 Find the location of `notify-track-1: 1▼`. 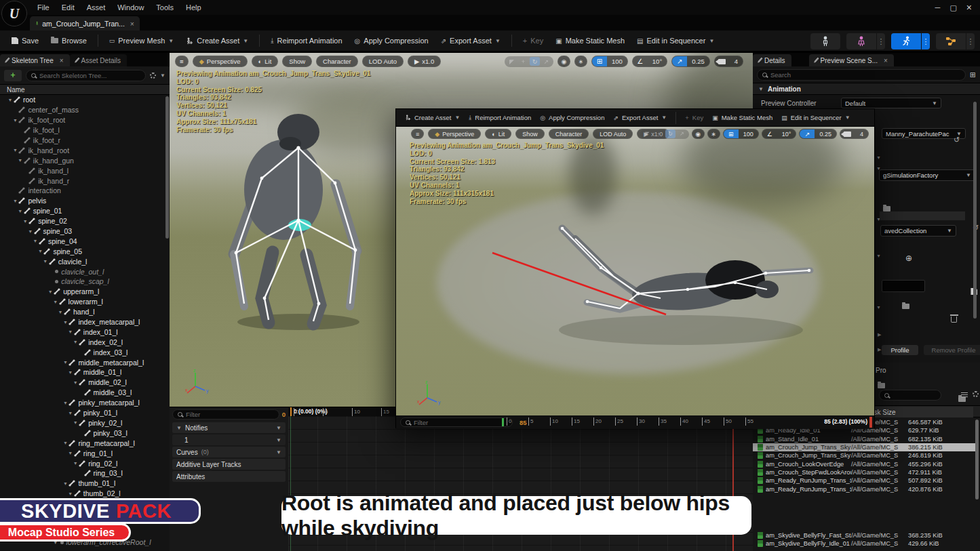

notify-track-1: 1▼ is located at coordinates (229, 440).